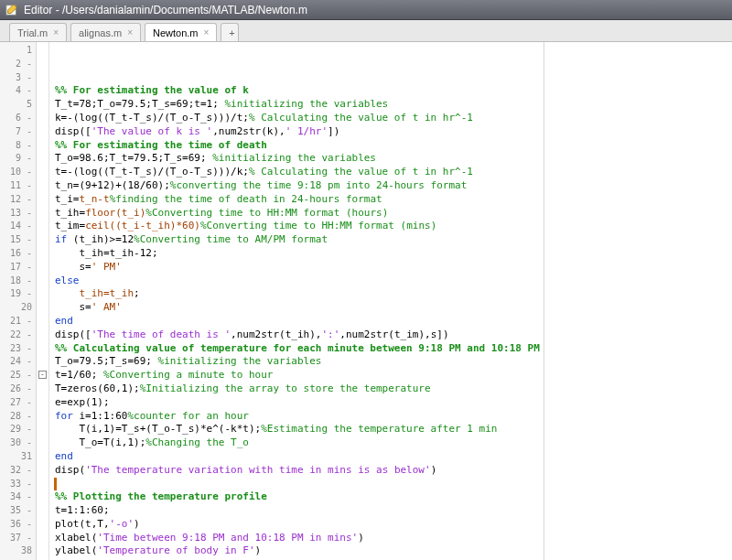 This screenshot has width=732, height=560. What do you see at coordinates (393, 132) in the screenshot?
I see `code-line: disp(['The value of k is ',num2str(k),' …` at bounding box center [393, 132].